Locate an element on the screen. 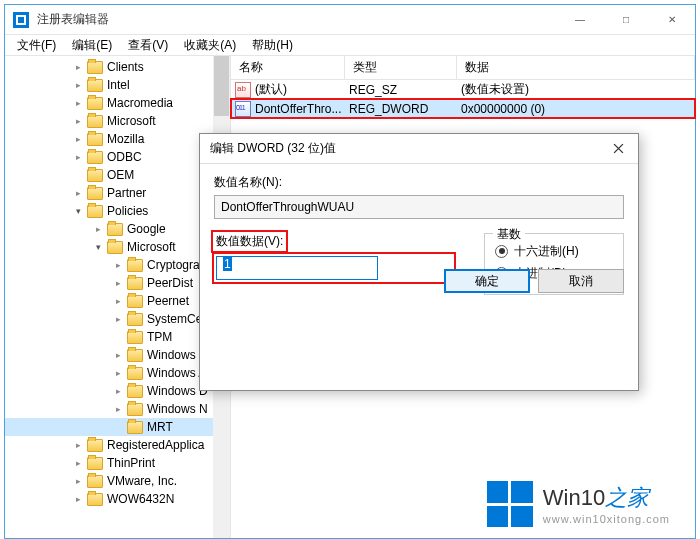  tree-item-peernet: ▸Peernet is located at coordinates (118, 301).